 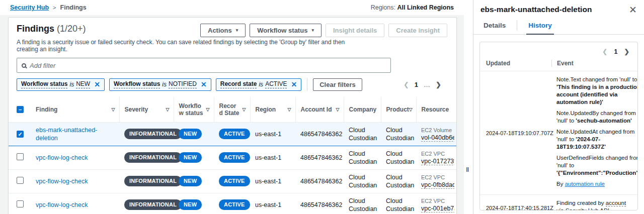 I want to click on breadcrumb-security-hub-link: Security Hub, so click(x=29, y=8).